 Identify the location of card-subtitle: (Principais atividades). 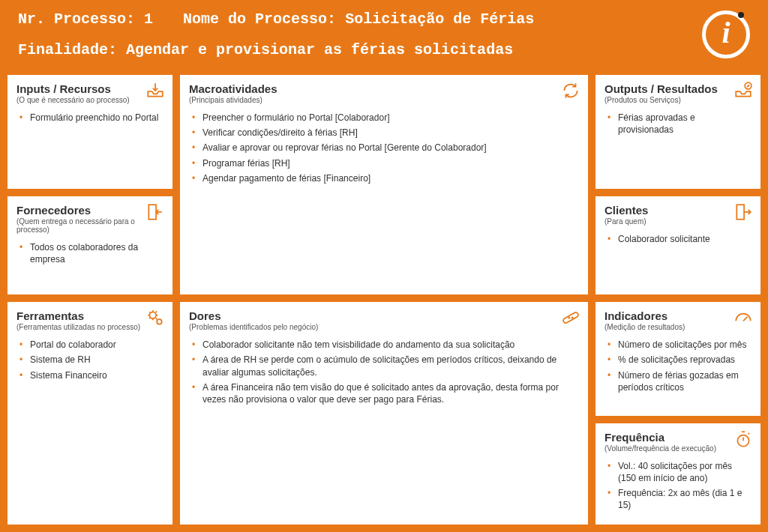
(384, 100).